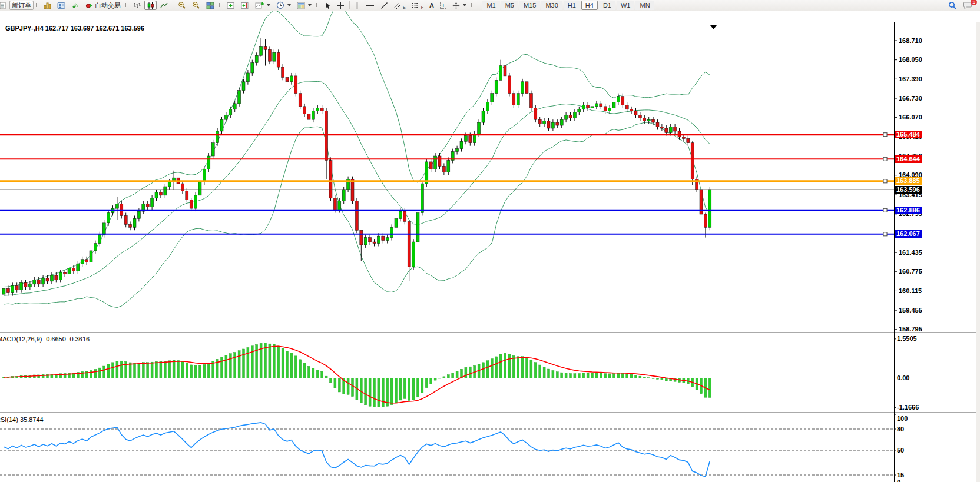  What do you see at coordinates (327, 5) in the screenshot?
I see `cursor-button` at bounding box center [327, 5].